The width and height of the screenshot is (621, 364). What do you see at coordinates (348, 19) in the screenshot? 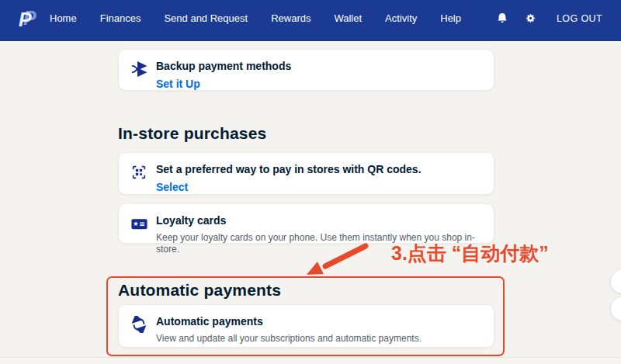
I see `nav-item-wallet: Wallet` at bounding box center [348, 19].